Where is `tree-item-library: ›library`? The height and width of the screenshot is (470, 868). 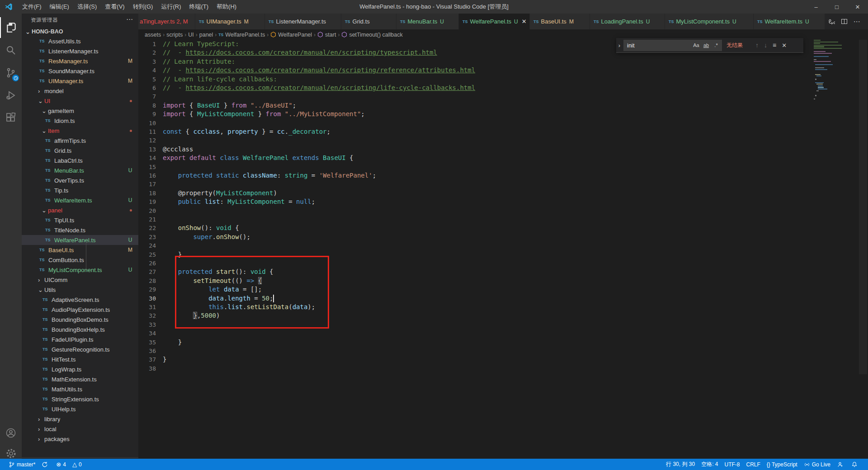 tree-item-library: ›library is located at coordinates (80, 419).